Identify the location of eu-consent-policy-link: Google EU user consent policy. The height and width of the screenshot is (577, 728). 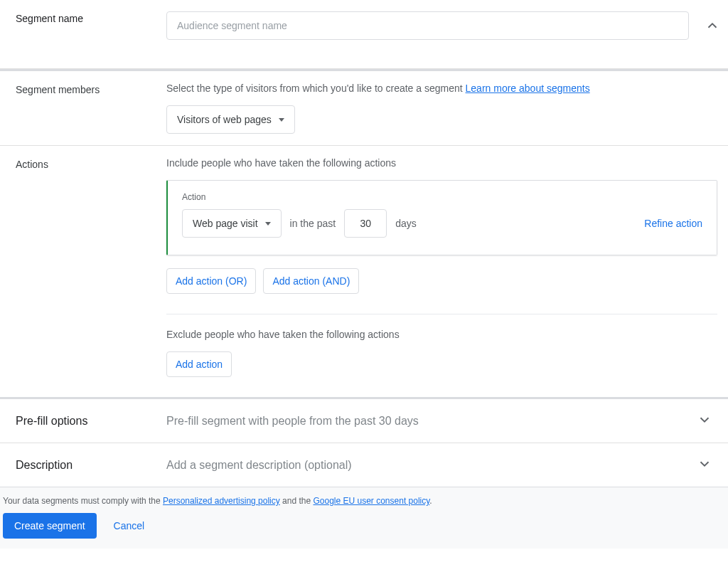
(371, 501).